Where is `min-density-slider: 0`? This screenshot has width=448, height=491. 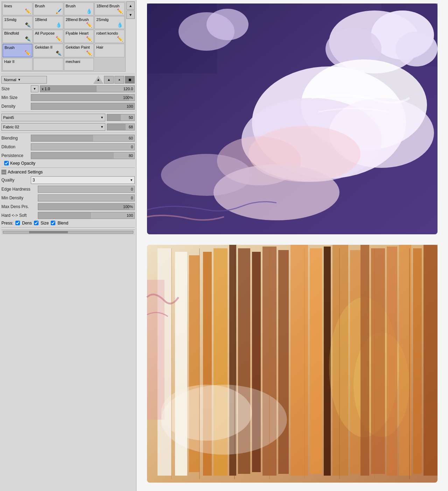 min-density-slider: 0 is located at coordinates (86, 198).